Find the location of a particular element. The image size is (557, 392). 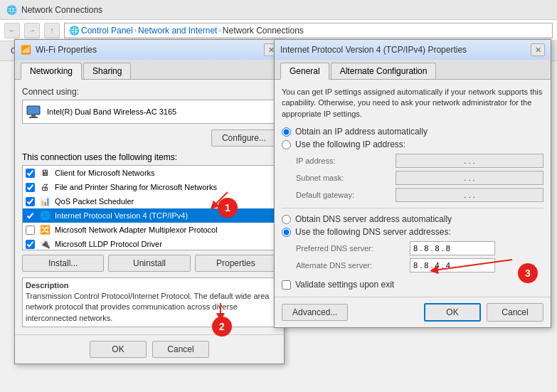

gateway-row: Default gateway: . . . is located at coordinates (413, 195).